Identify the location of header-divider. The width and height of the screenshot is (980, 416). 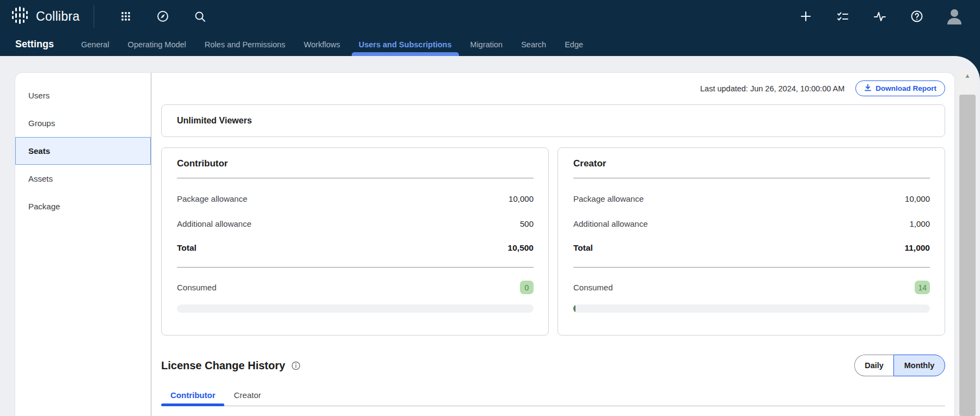
(94, 16).